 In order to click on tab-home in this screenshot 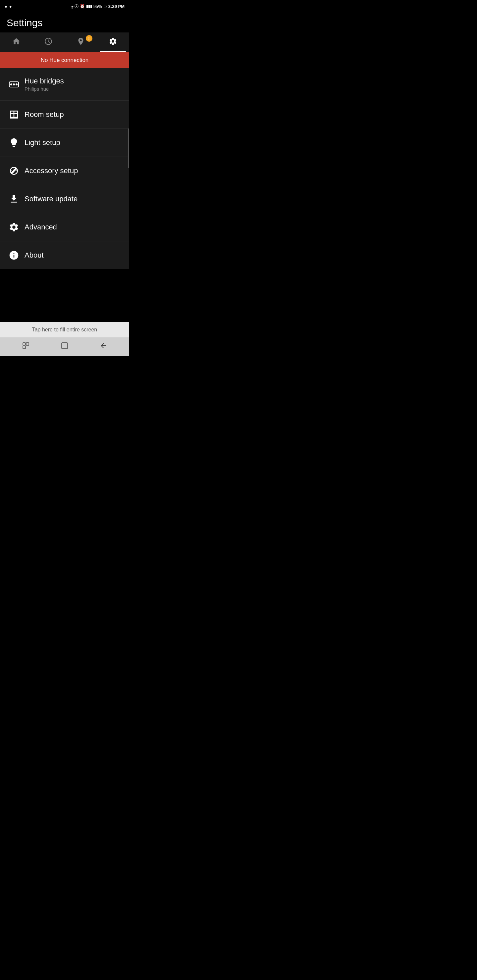, I will do `click(16, 42)`.